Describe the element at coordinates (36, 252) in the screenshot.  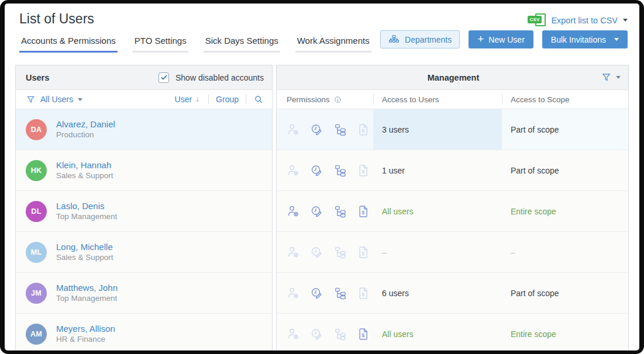
I see `avatar: ML` at that location.